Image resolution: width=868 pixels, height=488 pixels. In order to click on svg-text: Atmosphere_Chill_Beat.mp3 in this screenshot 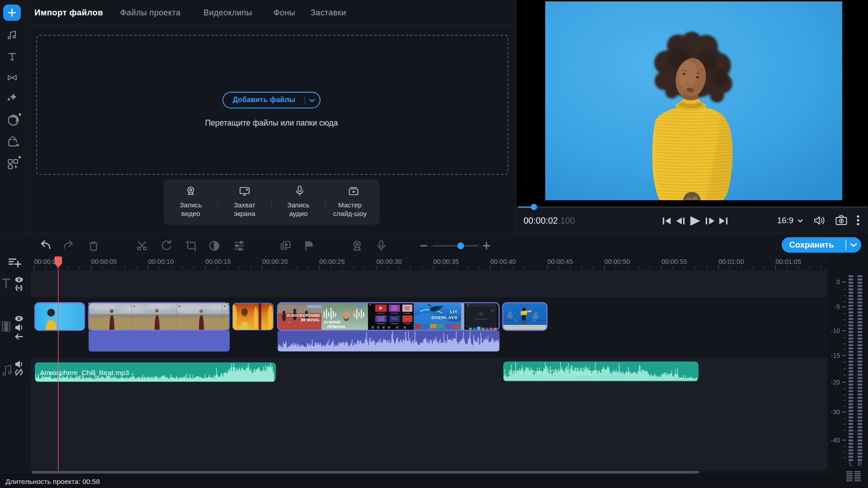, I will do `click(84, 372)`.